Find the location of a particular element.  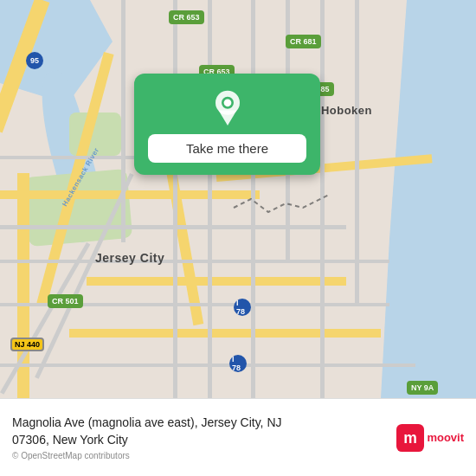

route-badge-ny9a: NY 9A is located at coordinates (422, 388).